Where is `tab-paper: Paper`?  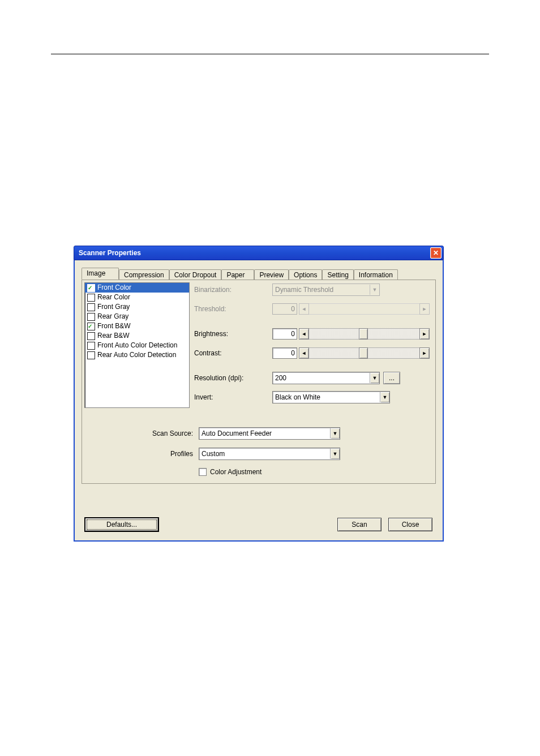 tab-paper: Paper is located at coordinates (238, 275).